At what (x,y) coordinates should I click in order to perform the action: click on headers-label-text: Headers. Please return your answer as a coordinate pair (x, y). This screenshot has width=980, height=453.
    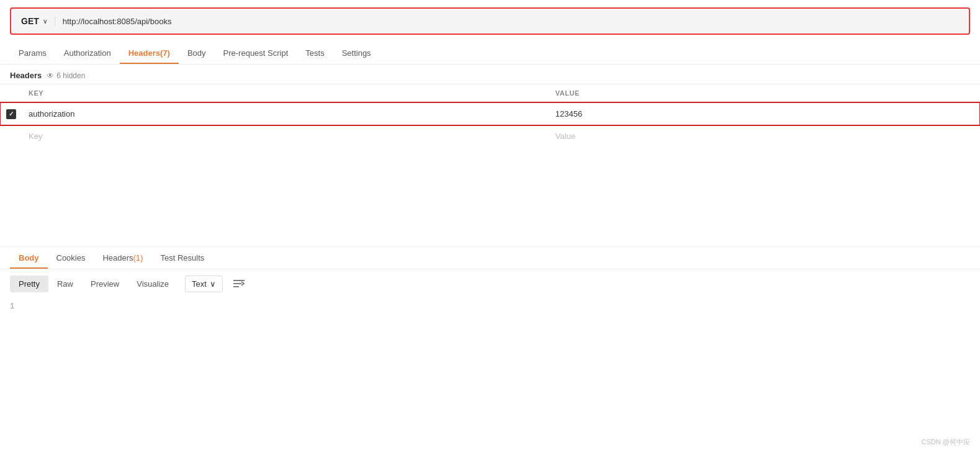
    Looking at the image, I should click on (26, 76).